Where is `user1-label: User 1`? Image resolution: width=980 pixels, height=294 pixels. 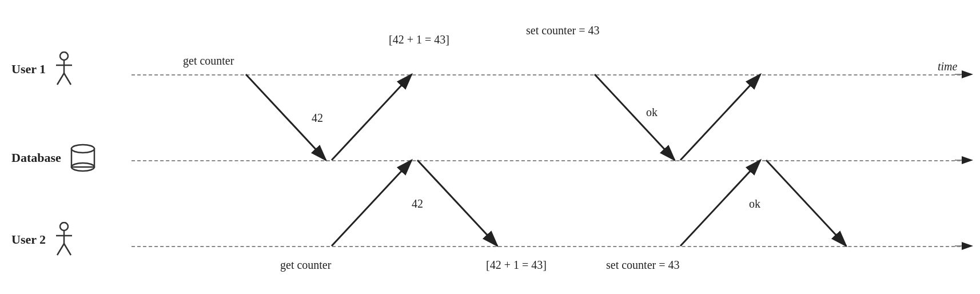 user1-label: User 1 is located at coordinates (43, 69).